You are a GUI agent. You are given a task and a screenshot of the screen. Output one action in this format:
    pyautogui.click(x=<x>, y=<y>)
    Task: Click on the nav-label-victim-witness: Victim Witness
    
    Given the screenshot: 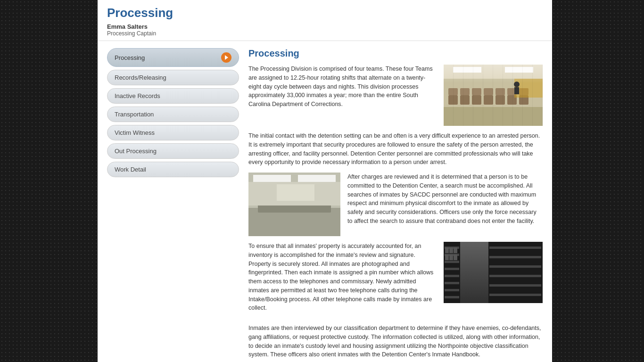 What is the action you would take?
    pyautogui.click(x=135, y=133)
    